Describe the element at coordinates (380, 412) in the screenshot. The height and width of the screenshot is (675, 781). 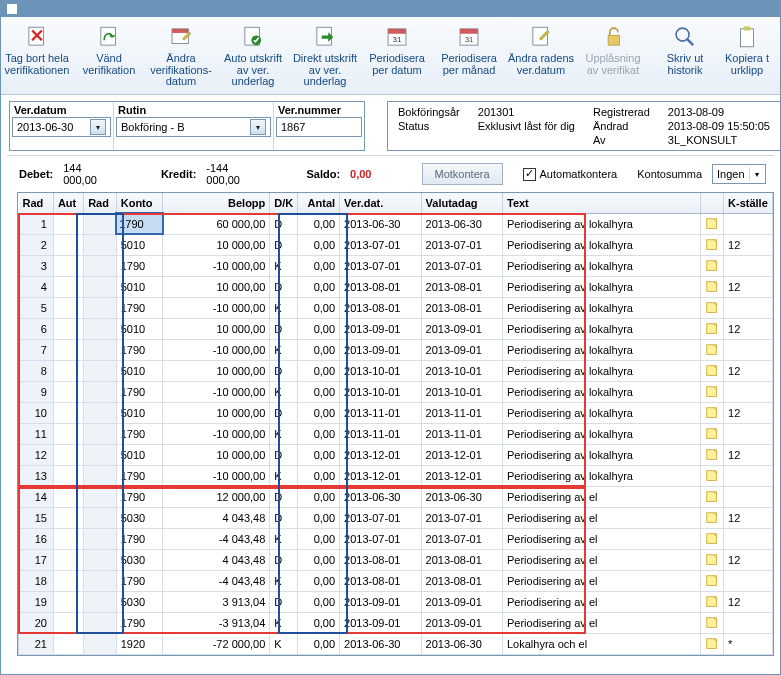
I see `cell: 2013-11-01` at that location.